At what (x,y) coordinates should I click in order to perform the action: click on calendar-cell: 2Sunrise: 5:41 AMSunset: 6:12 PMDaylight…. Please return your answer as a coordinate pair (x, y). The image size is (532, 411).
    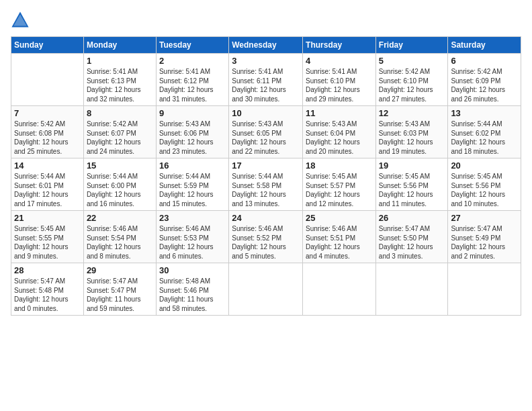
    Looking at the image, I should click on (192, 80).